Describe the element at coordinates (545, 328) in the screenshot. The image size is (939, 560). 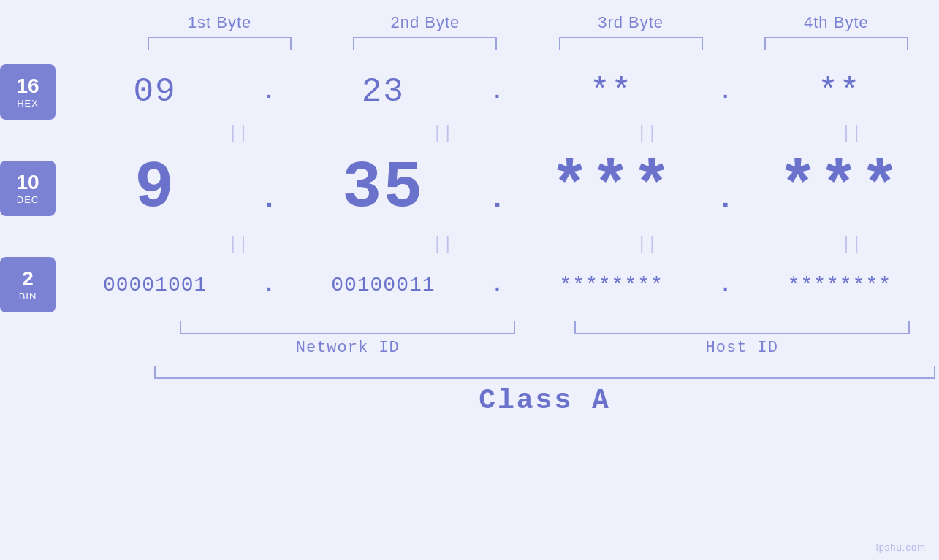
I see `bottom-bracket-lines` at that location.